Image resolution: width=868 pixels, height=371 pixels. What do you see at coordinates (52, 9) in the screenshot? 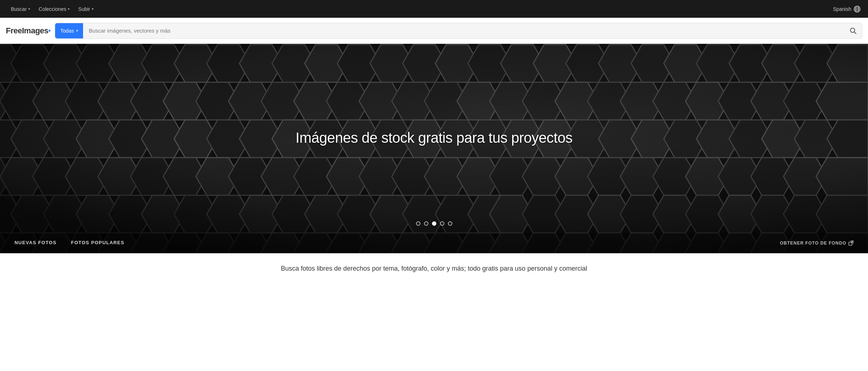
I see `top-nav-left: Buscar ▾ Colecciones ▾ Subir ▾` at bounding box center [52, 9].